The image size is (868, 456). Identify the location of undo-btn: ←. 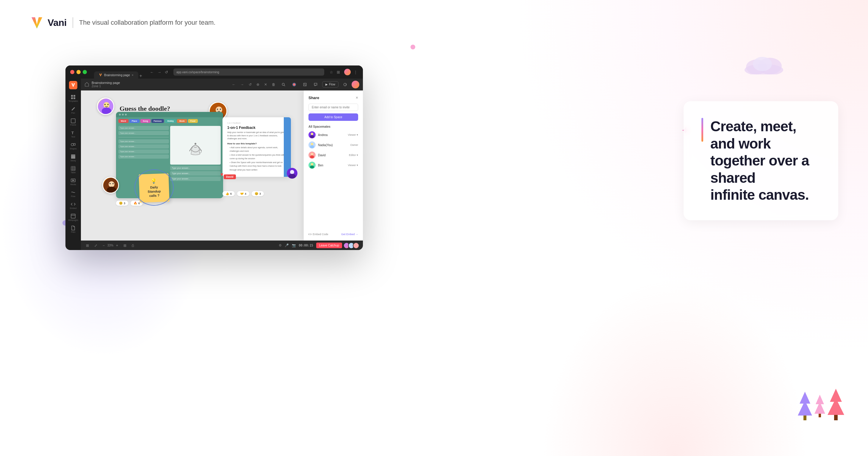
(234, 84).